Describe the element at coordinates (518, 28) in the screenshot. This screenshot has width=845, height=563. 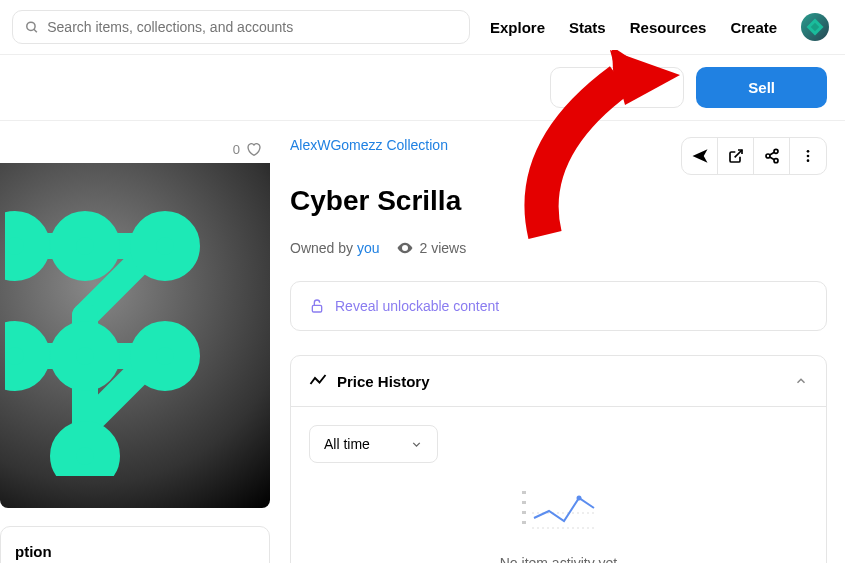
I see `nav-explore: Explore` at that location.